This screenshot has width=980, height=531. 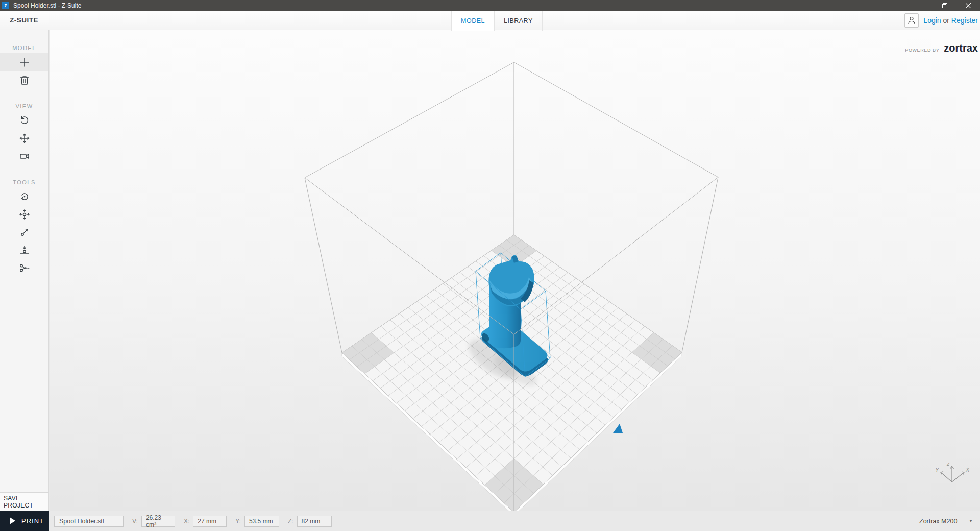 What do you see at coordinates (24, 197) in the screenshot?
I see `rotate-tool-icon` at bounding box center [24, 197].